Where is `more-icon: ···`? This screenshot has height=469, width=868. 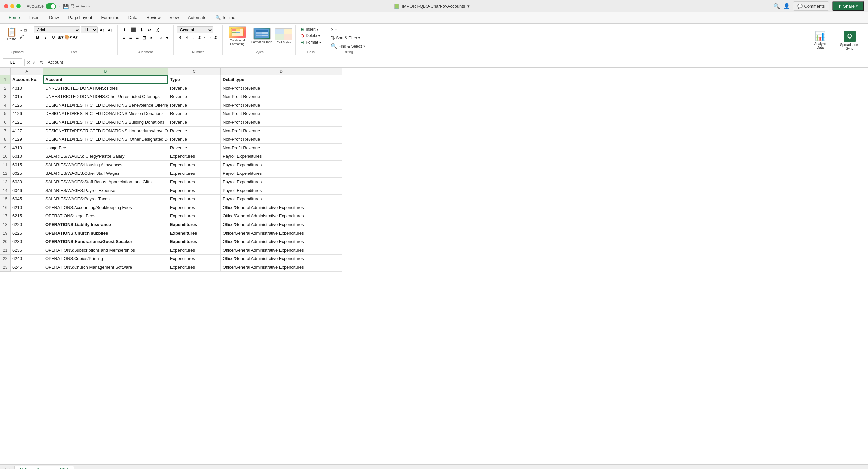
more-icon: ··· is located at coordinates (88, 6).